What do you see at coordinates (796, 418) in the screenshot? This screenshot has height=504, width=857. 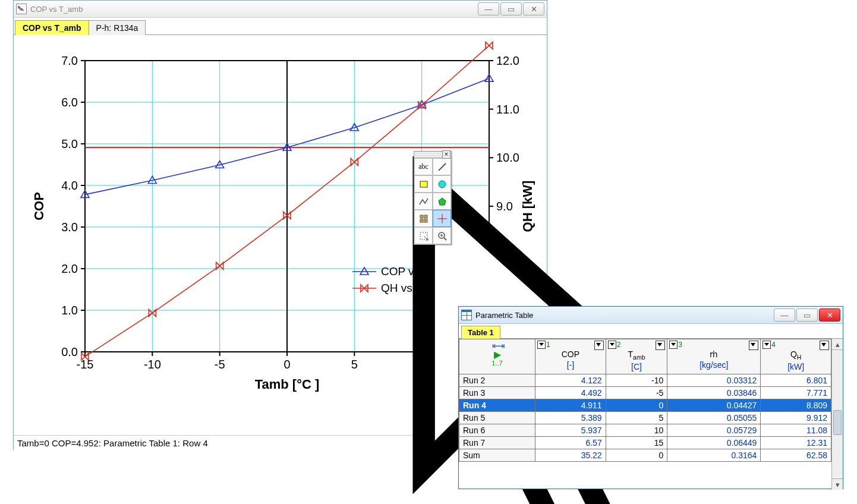 I see `cell: 9.912` at bounding box center [796, 418].